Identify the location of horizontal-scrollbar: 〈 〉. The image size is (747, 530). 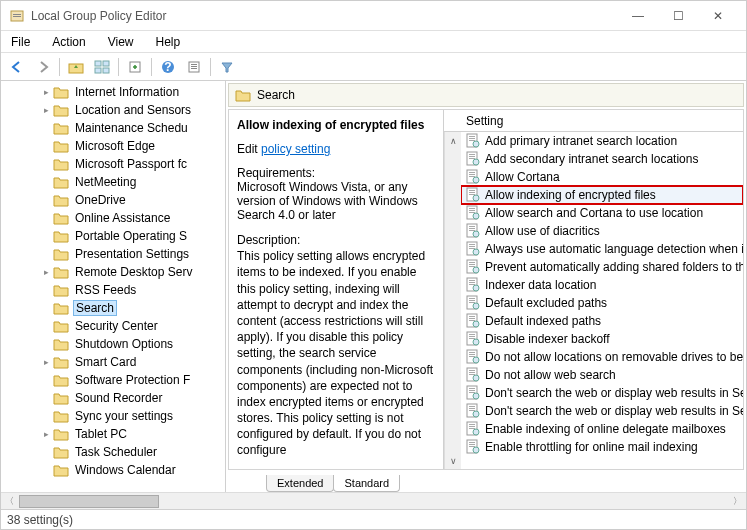
(374, 500).